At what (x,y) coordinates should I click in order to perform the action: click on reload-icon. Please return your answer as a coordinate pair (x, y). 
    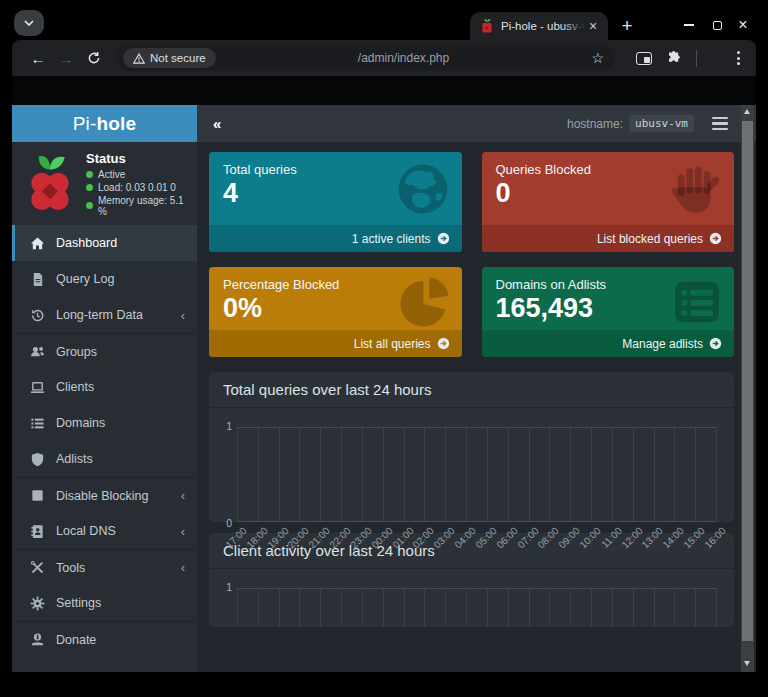
    Looking at the image, I should click on (94, 58).